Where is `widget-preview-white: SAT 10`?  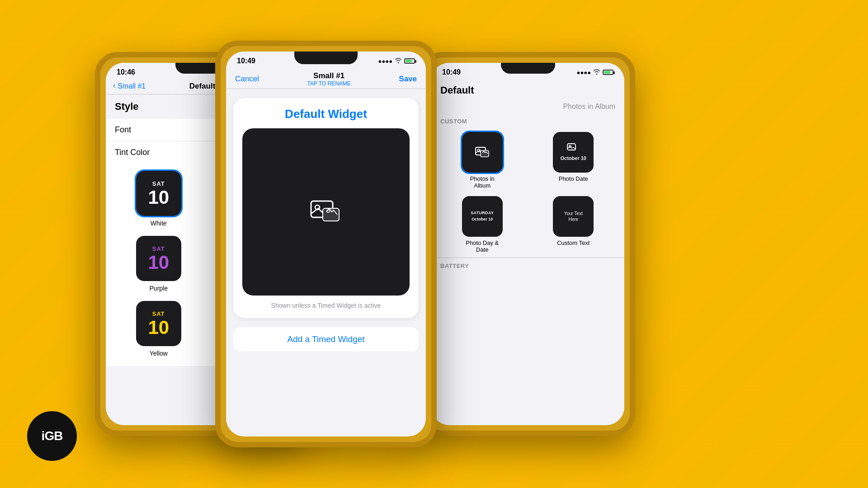
widget-preview-white: SAT 10 is located at coordinates (159, 193).